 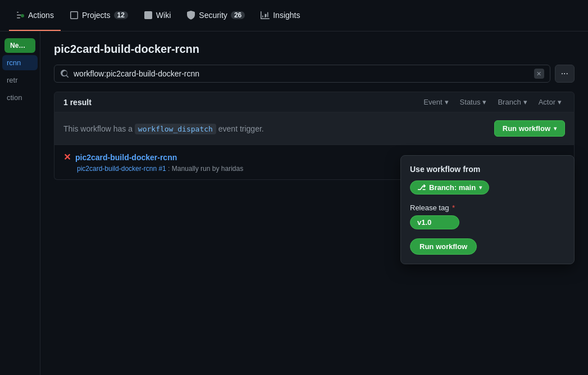 What do you see at coordinates (487, 169) in the screenshot?
I see `dropdown-title: Use workflow from` at bounding box center [487, 169].